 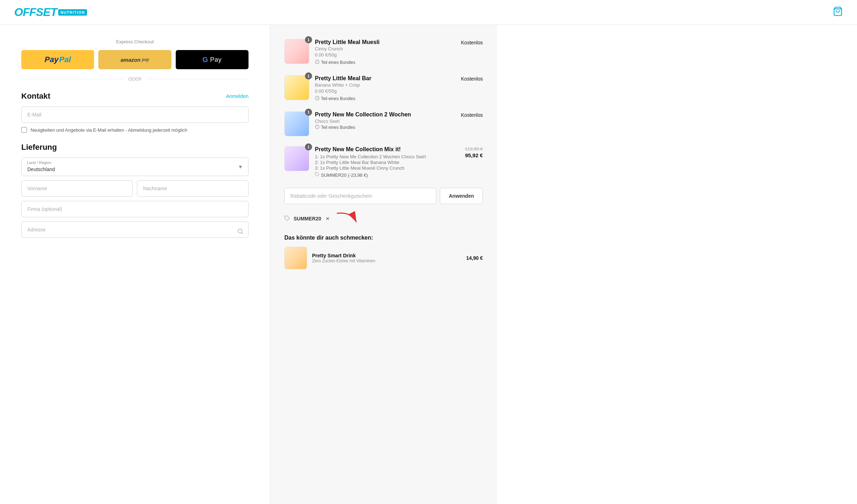 What do you see at coordinates (39, 163) in the screenshot?
I see `country-label: Land / Region` at bounding box center [39, 163].